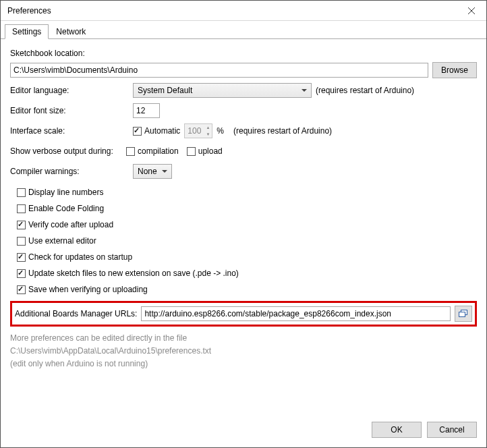 The height and width of the screenshot is (448, 487). Describe the element at coordinates (22, 209) in the screenshot. I see `enable-code-folding-input` at that location.